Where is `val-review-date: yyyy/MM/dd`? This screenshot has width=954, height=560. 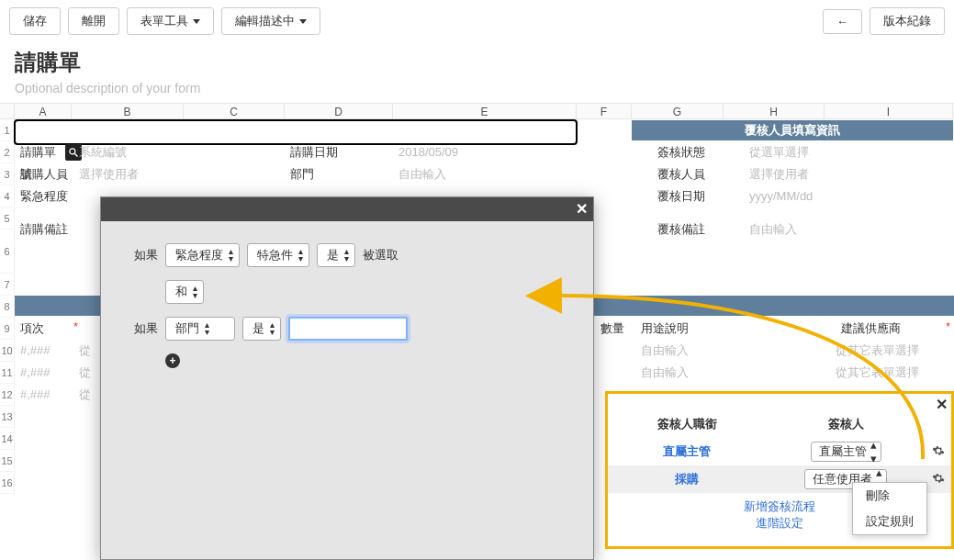 val-review-date: yyyy/MM/dd is located at coordinates (780, 196).